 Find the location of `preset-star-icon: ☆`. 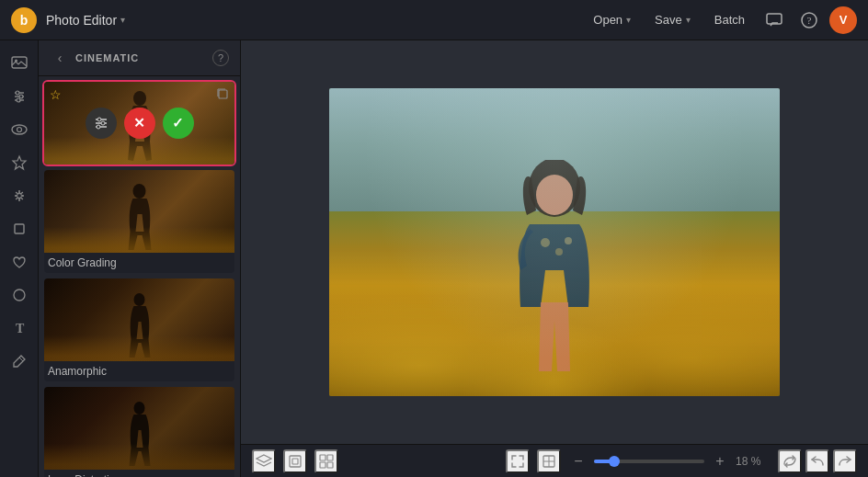

preset-star-icon: ☆ is located at coordinates (55, 95).